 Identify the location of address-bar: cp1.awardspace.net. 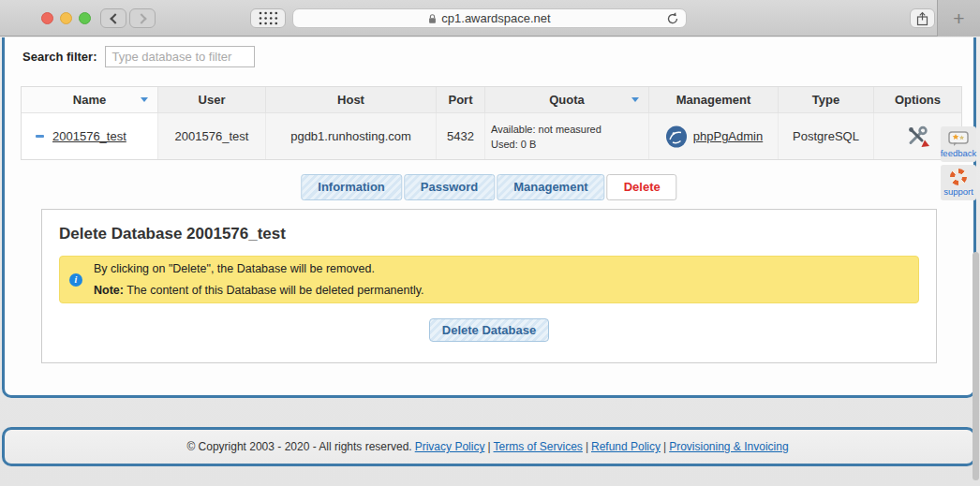
(489, 19).